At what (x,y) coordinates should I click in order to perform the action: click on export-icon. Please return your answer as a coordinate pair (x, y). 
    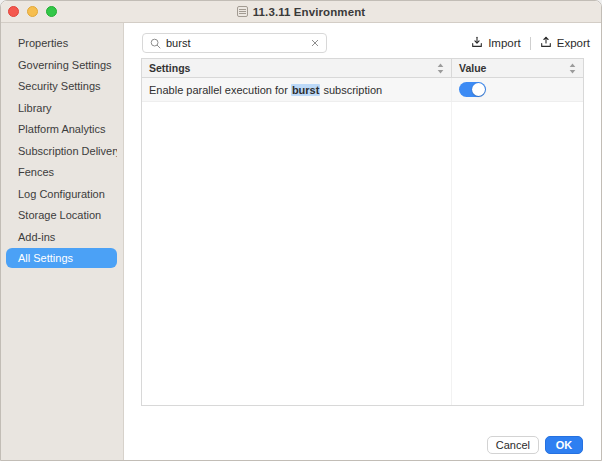
    Looking at the image, I should click on (546, 43).